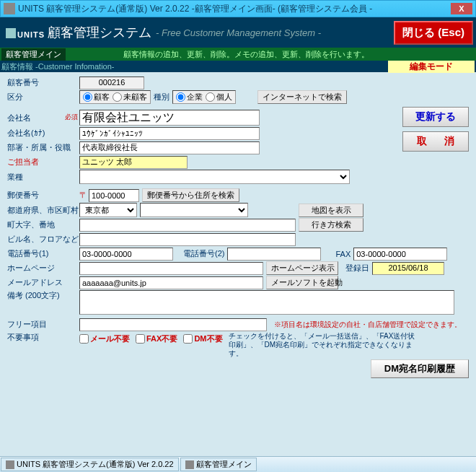 This screenshot has height=472, width=476. What do you see at coordinates (368, 325) in the screenshot?
I see `free-note: ※項目名は環境設定の自社・自店舗管理で設定できます。` at bounding box center [368, 325].